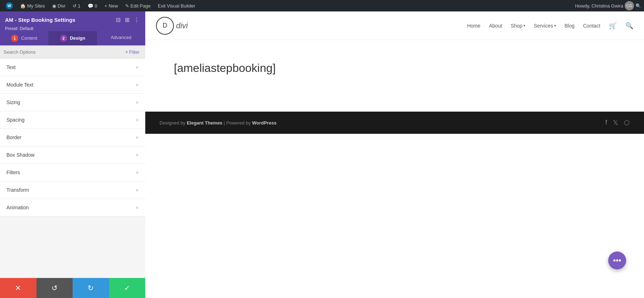  Describe the element at coordinates (135, 52) in the screenshot. I see `filter-label: Filter` at that location.